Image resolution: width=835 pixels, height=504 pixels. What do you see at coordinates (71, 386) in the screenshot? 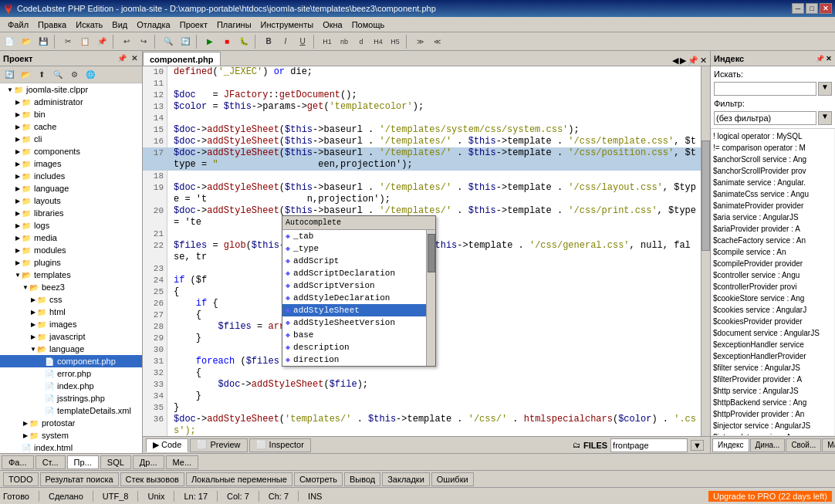
I see `tree-item-indexphp: 📄 index.php` at bounding box center [71, 386].